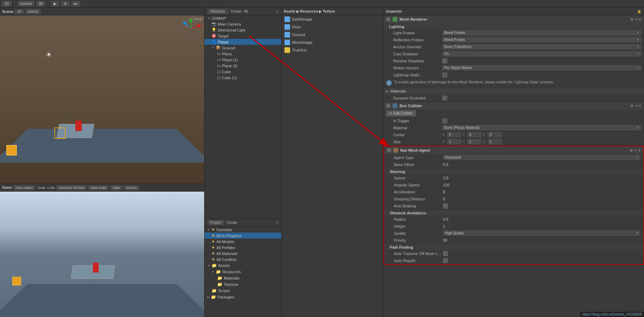  What do you see at coordinates (72, 188) in the screenshot?
I see `maximize-on-play-btn: Maximize On Play` at bounding box center [72, 188].